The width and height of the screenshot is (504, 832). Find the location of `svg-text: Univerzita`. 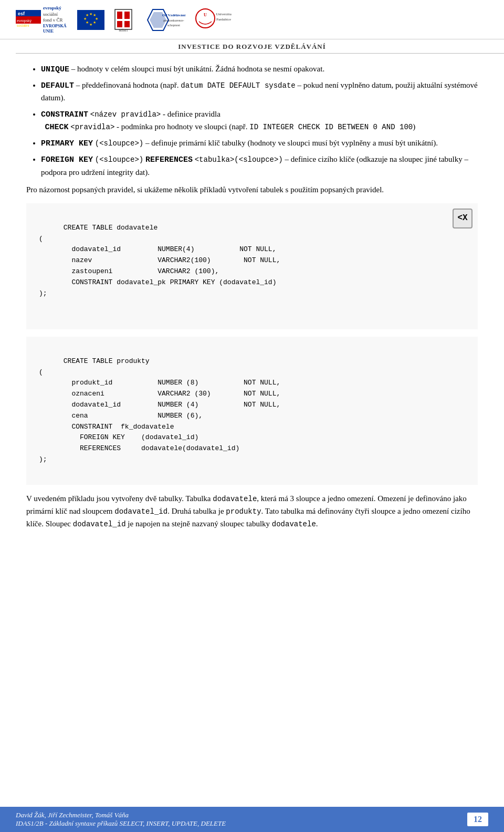

svg-text: Univerzita is located at coordinates (224, 14).